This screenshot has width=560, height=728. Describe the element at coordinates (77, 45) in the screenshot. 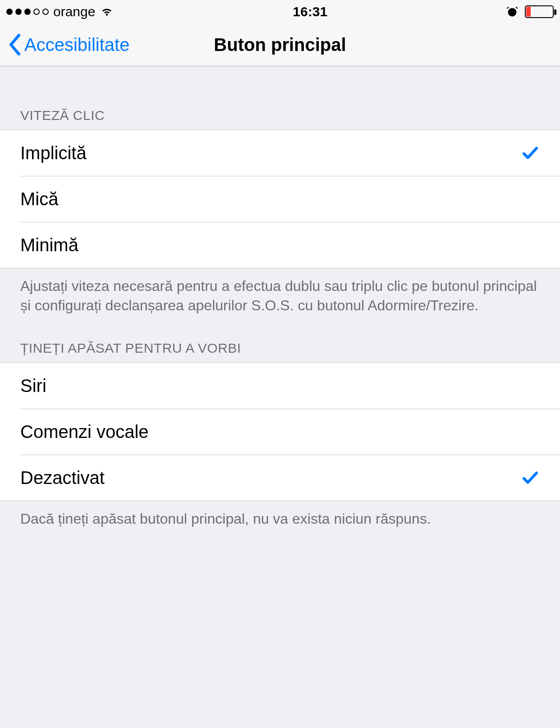

I see `back-button-label: Accesibilitate` at that location.